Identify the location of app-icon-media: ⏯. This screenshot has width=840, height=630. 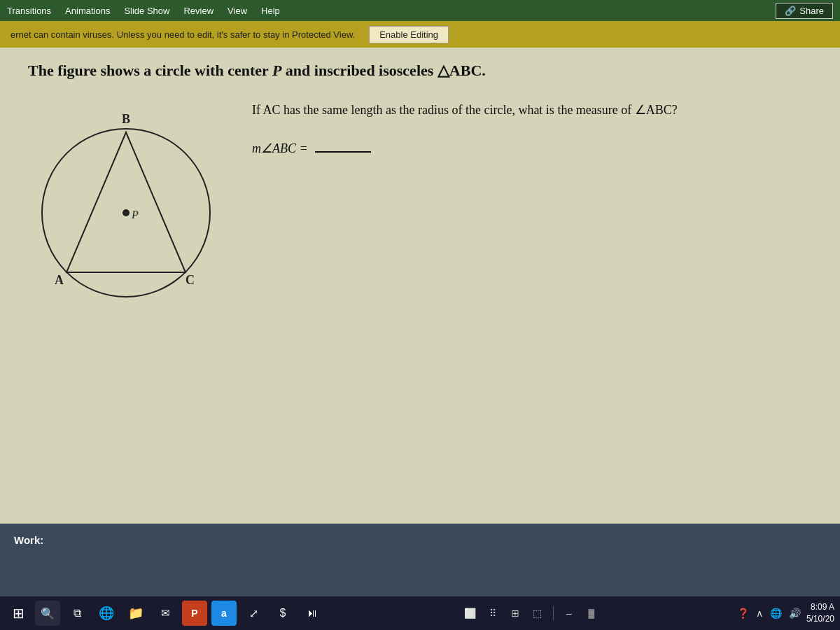
(312, 613).